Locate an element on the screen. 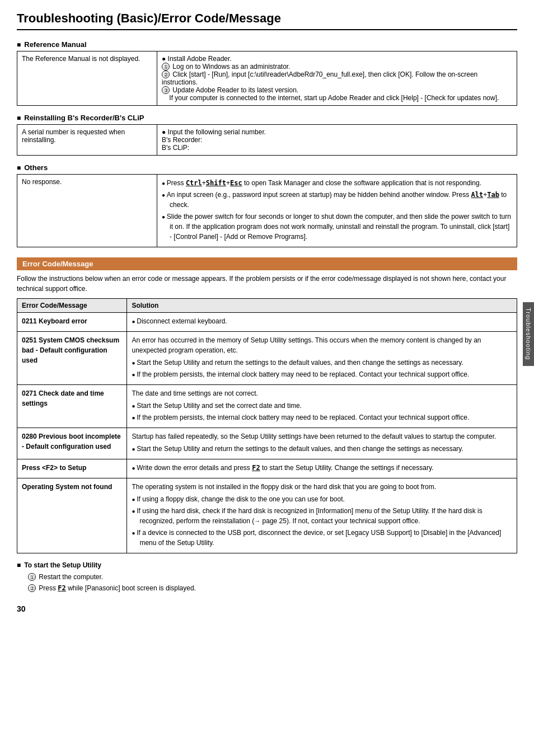  sol-0251-1: Start the Setup Utility and return the s… is located at coordinates (322, 363).